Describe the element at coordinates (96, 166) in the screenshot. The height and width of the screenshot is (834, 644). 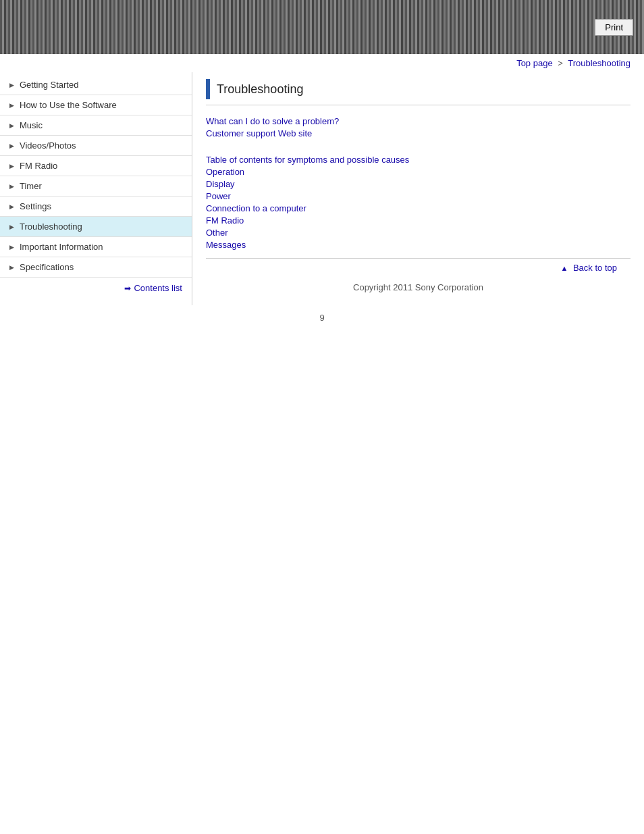
I see `sidebar-item-fm-radio: ▶ FM Radio` at that location.